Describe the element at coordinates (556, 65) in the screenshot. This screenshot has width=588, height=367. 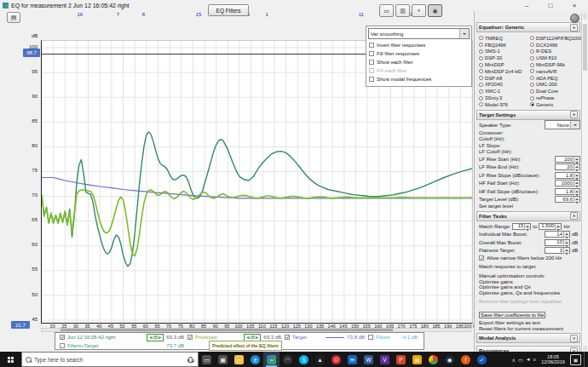
I see `equaliser-option-minidsp-96k: MiniDSP-96k` at that location.